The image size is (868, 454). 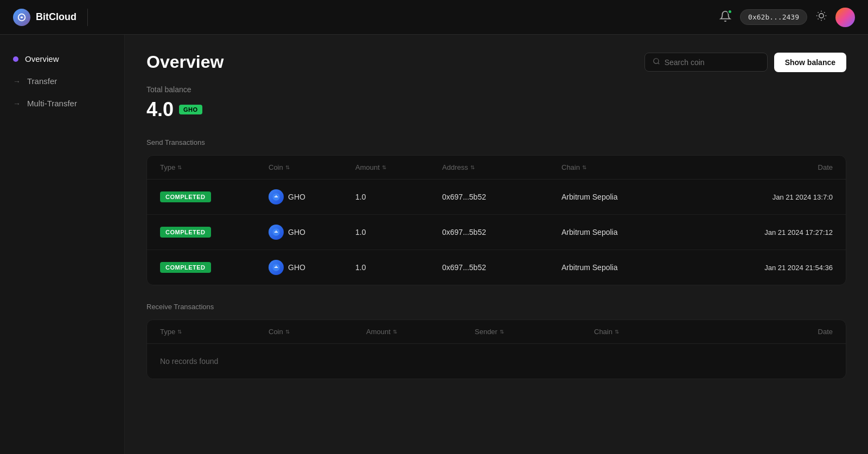 What do you see at coordinates (496, 332) in the screenshot?
I see `receive-table-header: Type ⇅ Coin ⇅ Amount ⇅ Sender ⇅` at bounding box center [496, 332].